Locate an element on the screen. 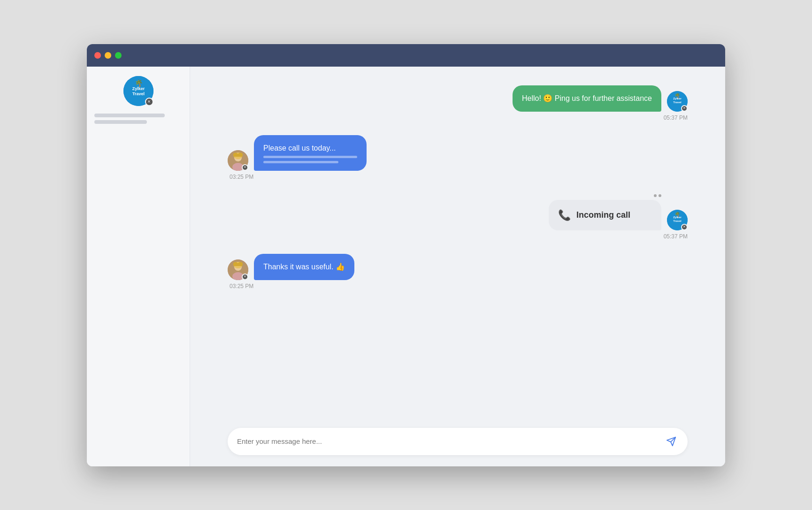 The height and width of the screenshot is (510, 812). send-button is located at coordinates (671, 441).